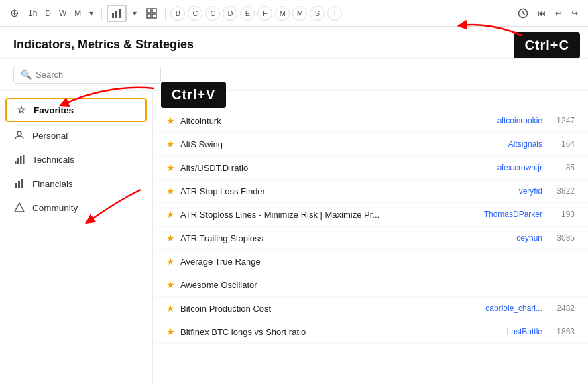  Describe the element at coordinates (213, 13) in the screenshot. I see `letter-c2: C` at that location.